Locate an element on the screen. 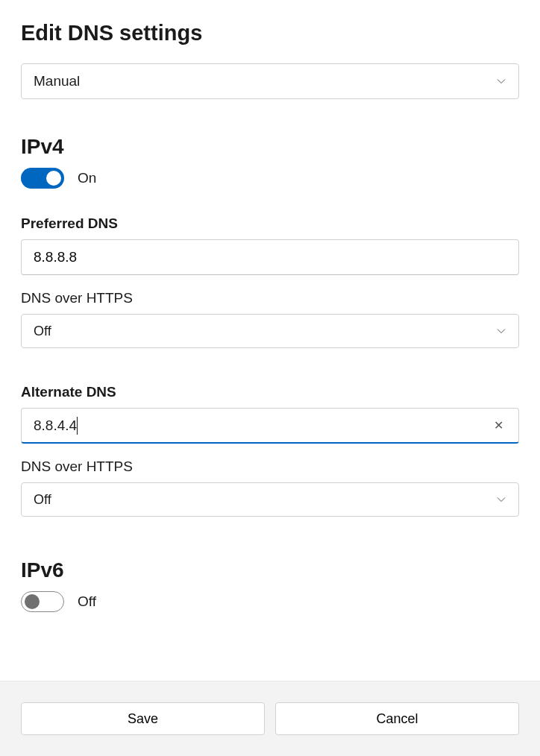 The width and height of the screenshot is (540, 756). save-button: Save is located at coordinates (143, 719).